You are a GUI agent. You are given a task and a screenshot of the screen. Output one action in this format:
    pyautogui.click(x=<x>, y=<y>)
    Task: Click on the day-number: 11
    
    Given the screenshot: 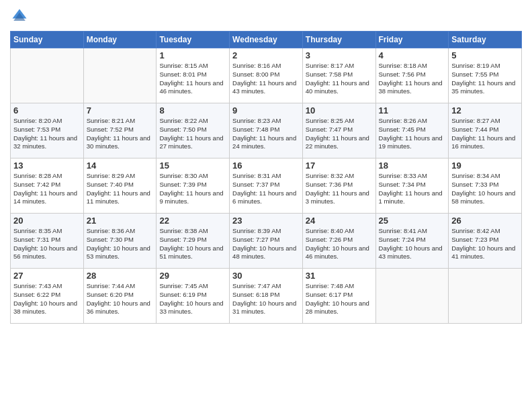 What is the action you would take?
    pyautogui.click(x=412, y=110)
    